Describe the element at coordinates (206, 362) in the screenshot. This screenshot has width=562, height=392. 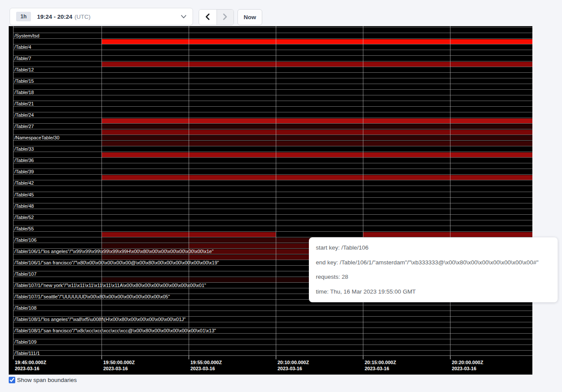
I see `axis-tick-time: 19:55:00.000Z` at that location.